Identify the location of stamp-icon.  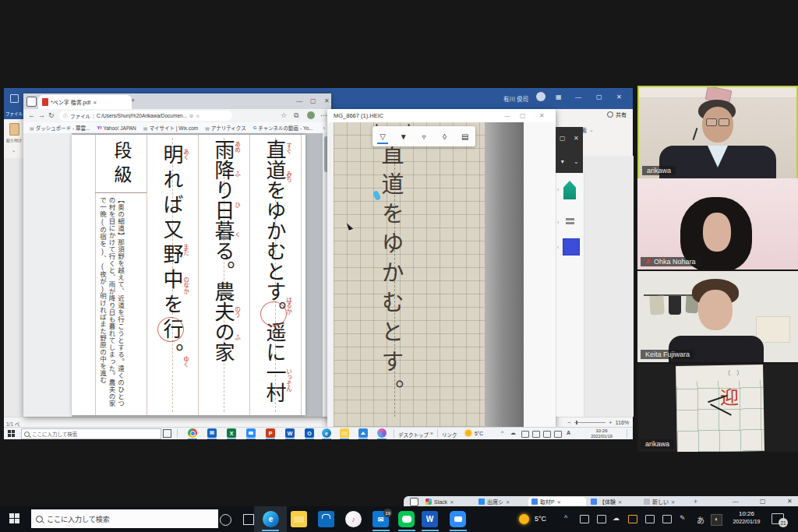
(570, 220).